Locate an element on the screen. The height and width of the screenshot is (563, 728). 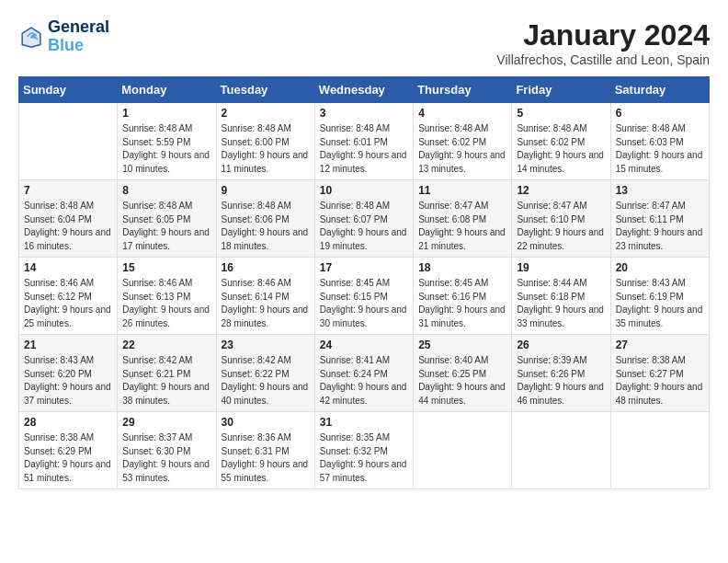
header-thursday: Thursday is located at coordinates (463, 90).